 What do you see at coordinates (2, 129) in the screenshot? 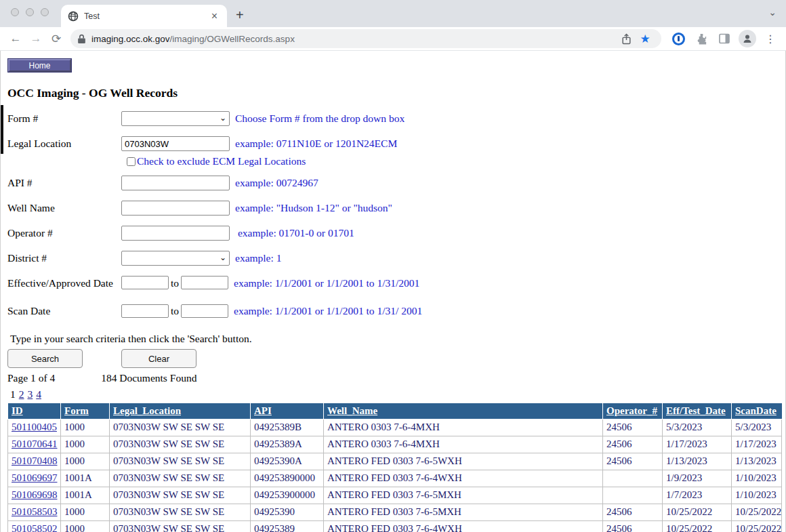
I see `left-edge-artifact` at bounding box center [2, 129].